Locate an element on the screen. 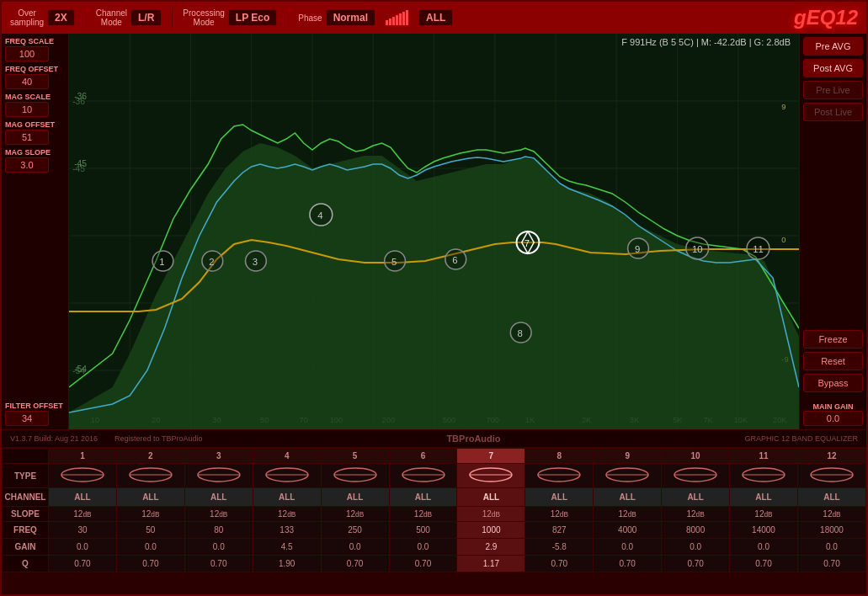 Image resolution: width=868 pixels, height=596 pixels. main-gain-value: 0.0 is located at coordinates (833, 418).